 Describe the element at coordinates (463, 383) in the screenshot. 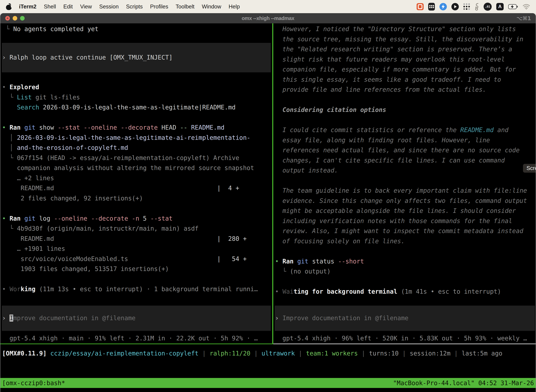

I see `tmux-host-clock-label: "MacBook-Pro-44.local" 04:52 31-Mar-26` at that location.